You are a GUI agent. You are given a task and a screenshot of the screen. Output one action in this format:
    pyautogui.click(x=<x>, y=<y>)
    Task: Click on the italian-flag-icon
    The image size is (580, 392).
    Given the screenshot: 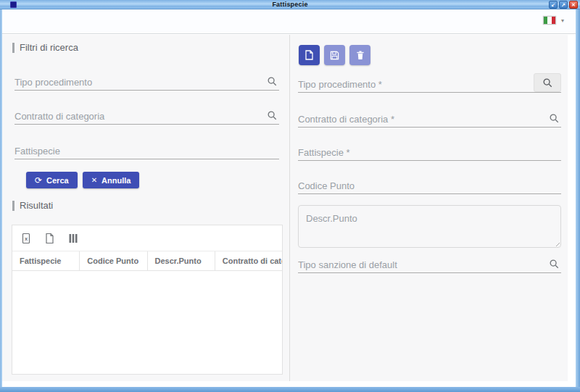 What is the action you would take?
    pyautogui.click(x=550, y=20)
    